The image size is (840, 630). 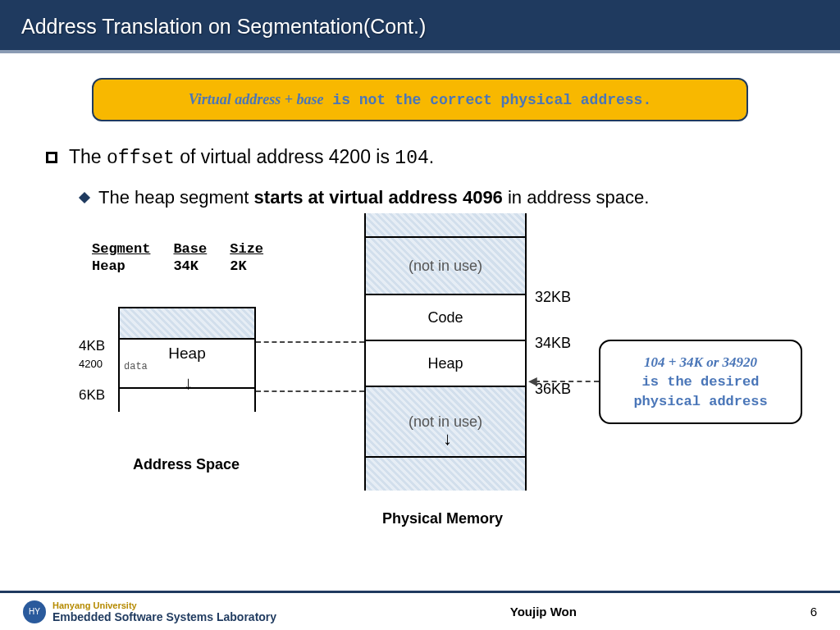 What do you see at coordinates (445, 318) in the screenshot?
I see `pm-code-seg: Code` at bounding box center [445, 318].